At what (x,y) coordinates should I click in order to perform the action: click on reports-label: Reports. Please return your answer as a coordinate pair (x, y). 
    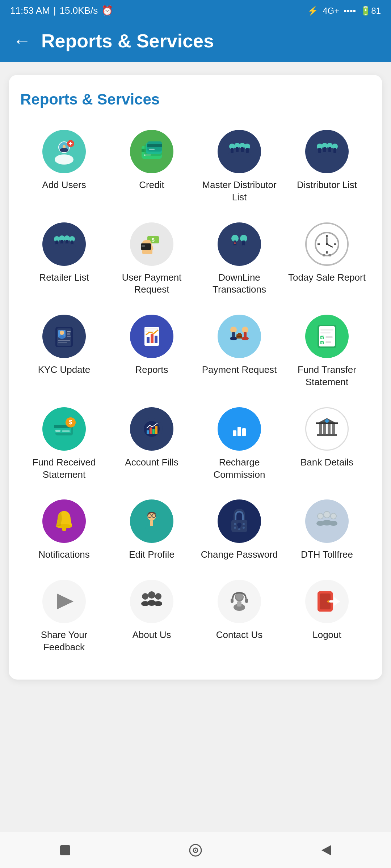
    Looking at the image, I should click on (151, 370).